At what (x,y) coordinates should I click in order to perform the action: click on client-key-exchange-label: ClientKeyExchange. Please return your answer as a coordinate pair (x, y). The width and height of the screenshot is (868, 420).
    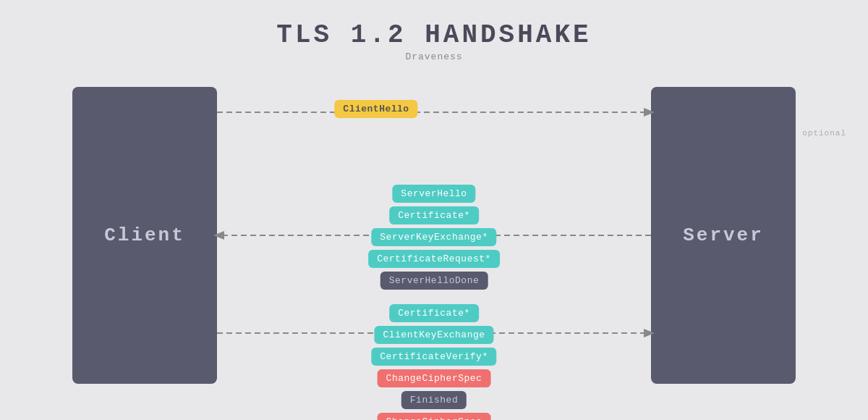
    Looking at the image, I should click on (434, 335).